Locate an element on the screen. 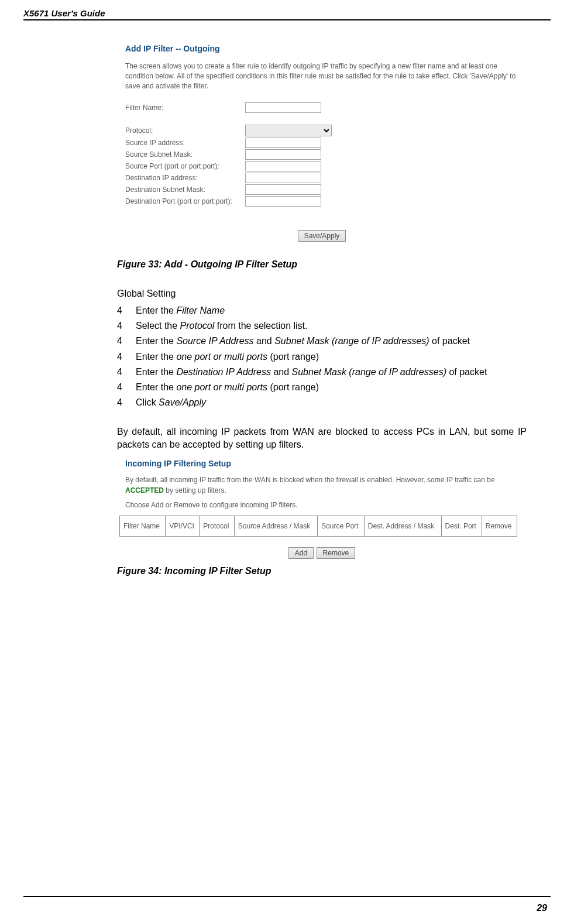  col-remove: Remove is located at coordinates (499, 525).